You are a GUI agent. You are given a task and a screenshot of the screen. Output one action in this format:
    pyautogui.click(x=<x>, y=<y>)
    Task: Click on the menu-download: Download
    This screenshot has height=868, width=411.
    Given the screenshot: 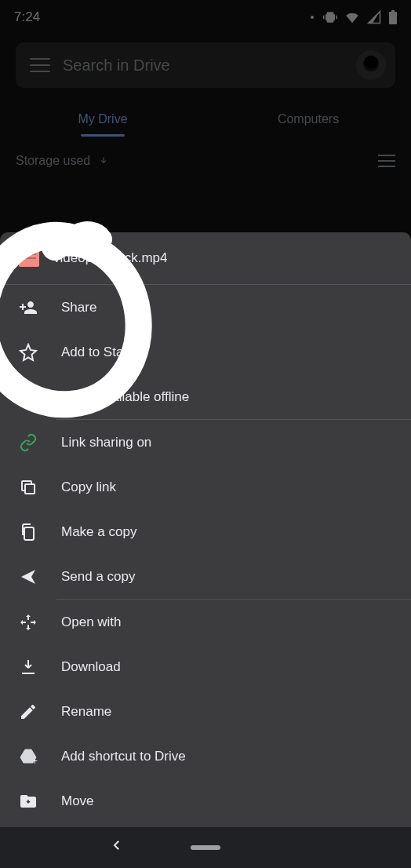 What is the action you would take?
    pyautogui.click(x=206, y=667)
    